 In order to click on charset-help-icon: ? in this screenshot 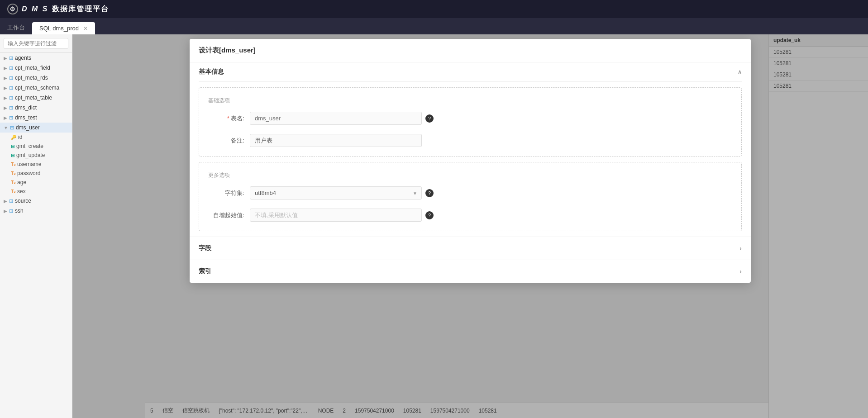, I will do `click(429, 193)`.